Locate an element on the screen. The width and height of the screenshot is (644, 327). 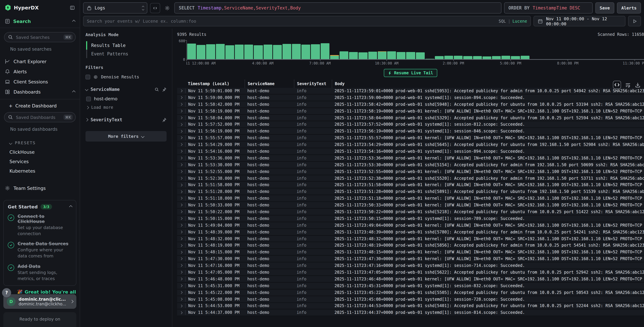
filter-group-servicename: ServiceName is located at coordinates (126, 90).